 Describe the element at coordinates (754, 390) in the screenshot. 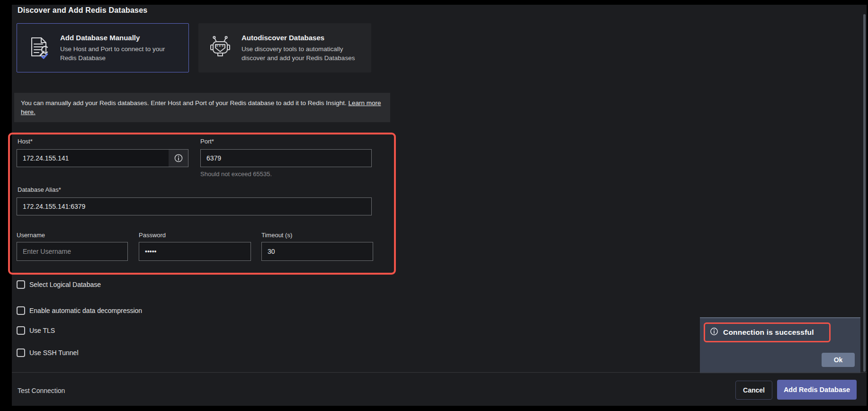

I see `cancel-button: Cancel` at that location.